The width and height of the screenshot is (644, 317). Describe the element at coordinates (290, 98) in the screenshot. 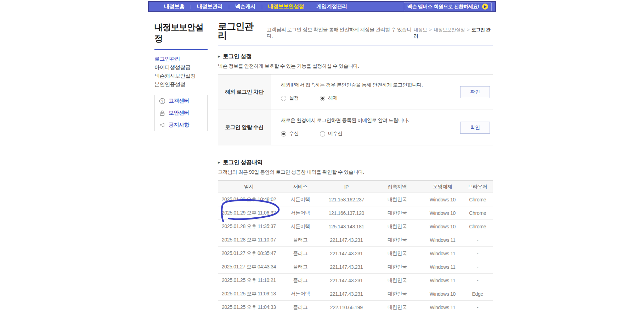

I see `radio-option-set: 설정` at that location.